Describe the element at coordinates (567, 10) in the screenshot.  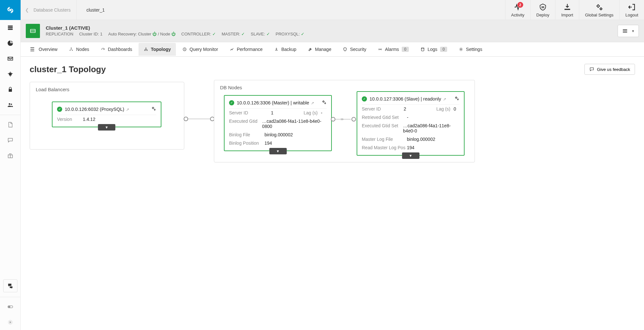
I see `import-button: Import` at that location.